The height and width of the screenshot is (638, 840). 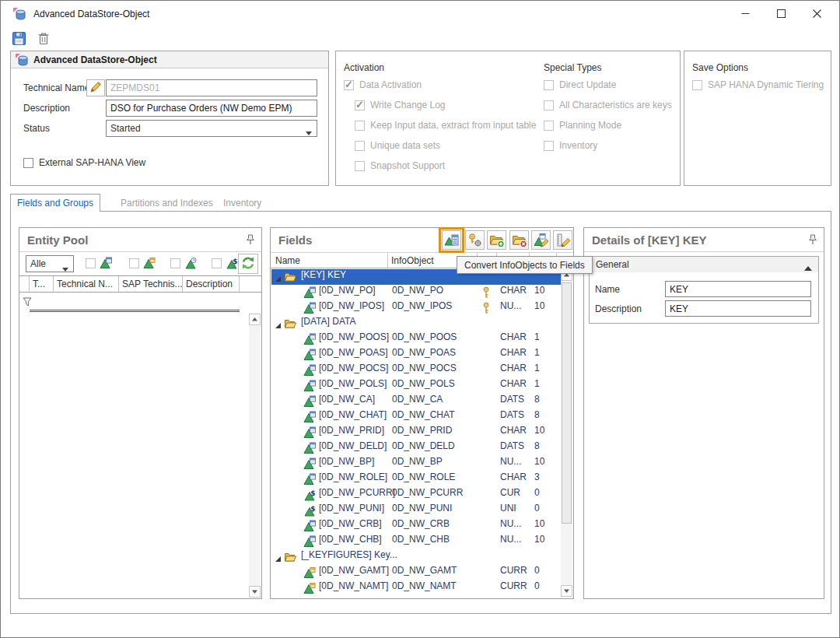 What do you see at coordinates (19, 39) in the screenshot?
I see `save-button` at bounding box center [19, 39].